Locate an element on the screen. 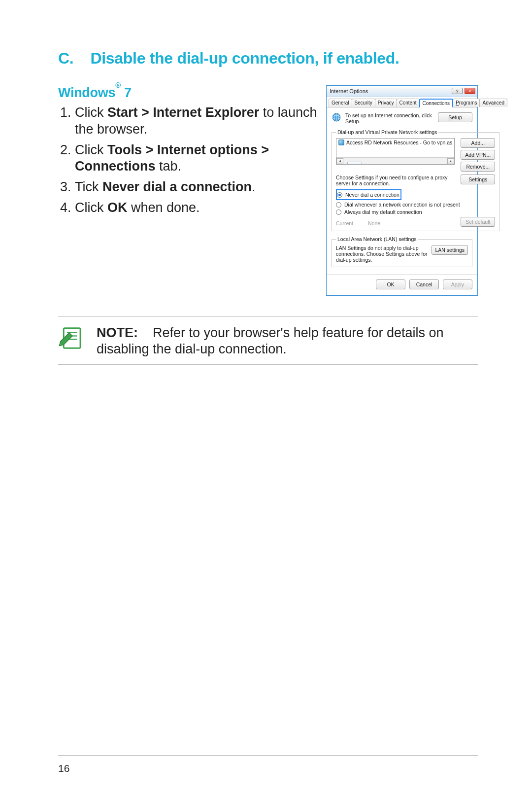  globe-icon is located at coordinates (336, 117).